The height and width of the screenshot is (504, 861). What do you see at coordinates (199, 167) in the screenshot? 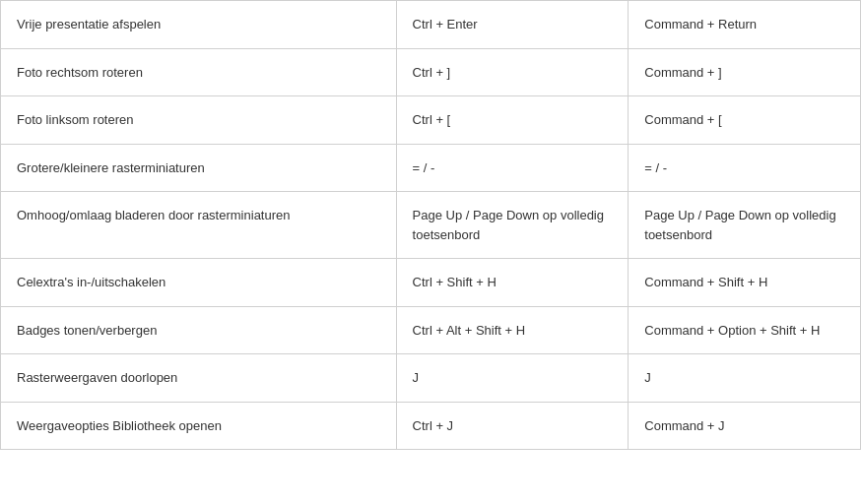
I see `action-cell: Grotere/kleinere rasterminiaturen` at bounding box center [199, 167].